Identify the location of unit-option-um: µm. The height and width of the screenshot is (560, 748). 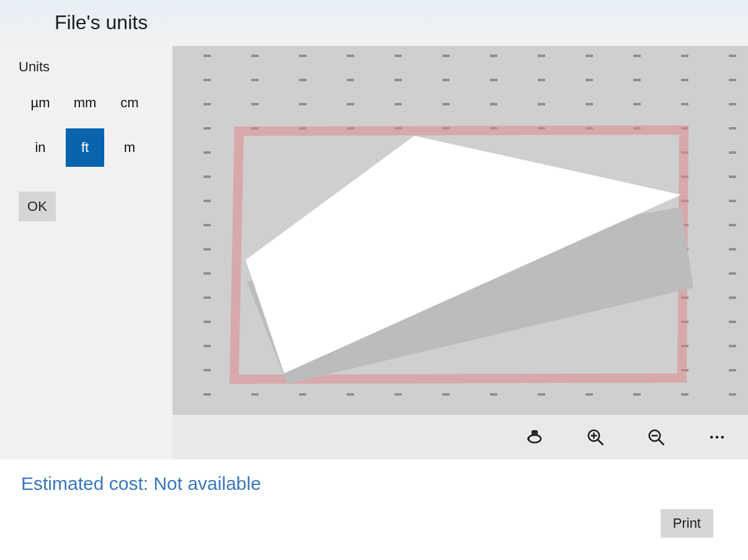
(40, 103).